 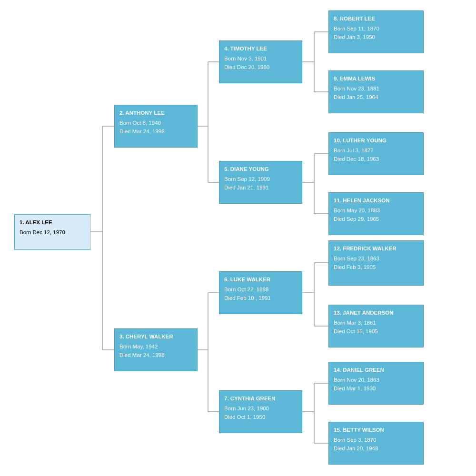 What do you see at coordinates (261, 280) in the screenshot?
I see `node-name-n6: 6. LUKE WALKER` at bounding box center [261, 280].